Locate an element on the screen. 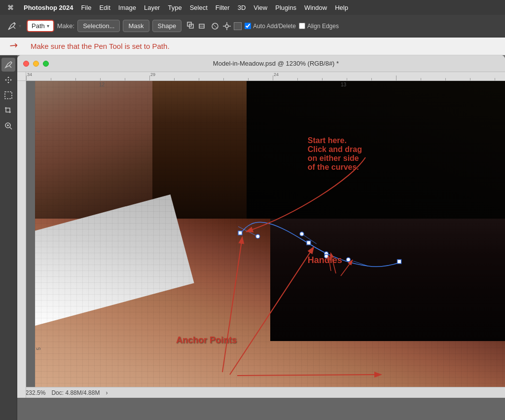 The height and width of the screenshot is (420, 505). ruler-left is located at coordinates (22, 239).